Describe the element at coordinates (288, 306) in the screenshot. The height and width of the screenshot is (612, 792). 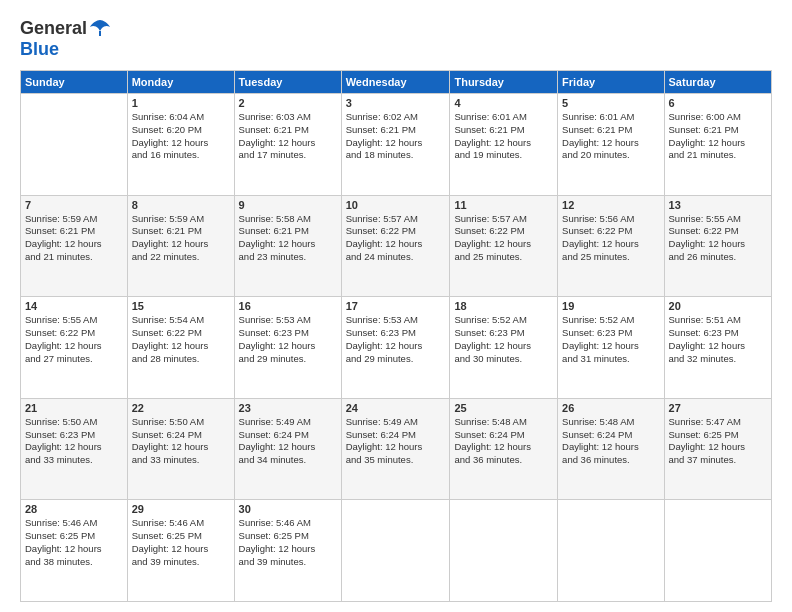
I see `day-number: 16` at that location.